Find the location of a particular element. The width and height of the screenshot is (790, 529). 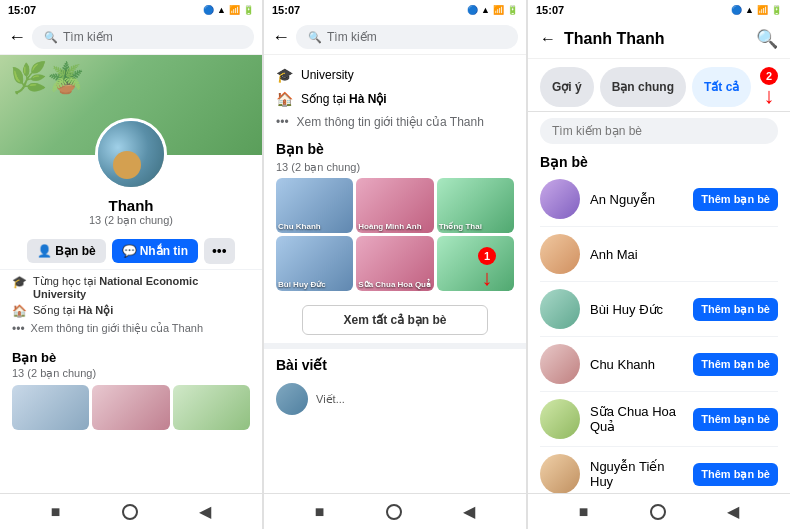

tab-ban-chung: Bạn chung is located at coordinates (643, 87).